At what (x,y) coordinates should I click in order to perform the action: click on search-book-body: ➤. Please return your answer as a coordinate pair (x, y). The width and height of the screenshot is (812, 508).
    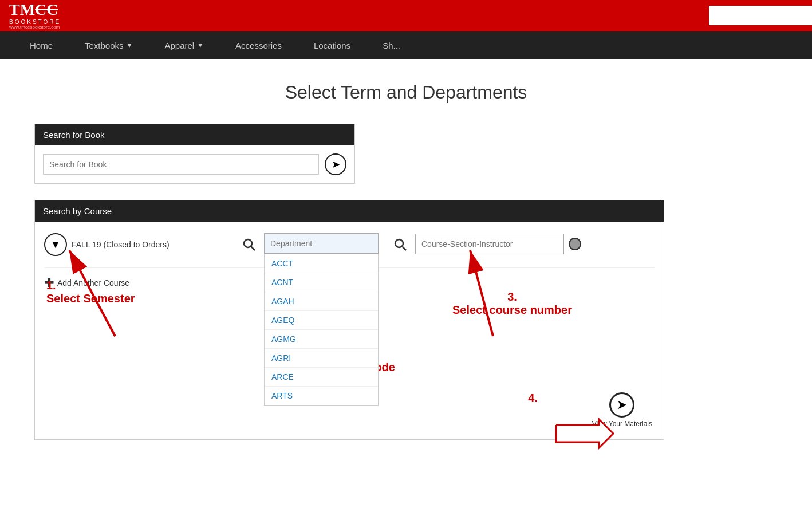
    Looking at the image, I should click on (195, 164).